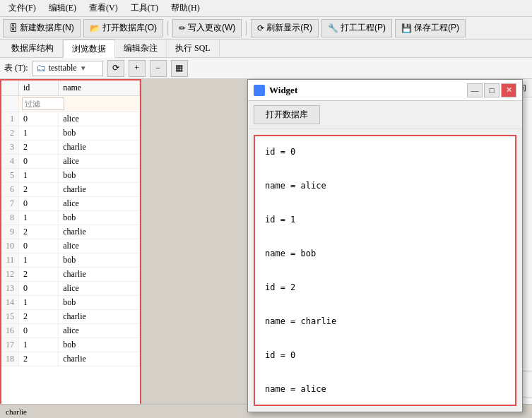 The width and height of the screenshot is (532, 418). Describe the element at coordinates (103, 8) in the screenshot. I see `menu-view: 查看(V)` at that location.